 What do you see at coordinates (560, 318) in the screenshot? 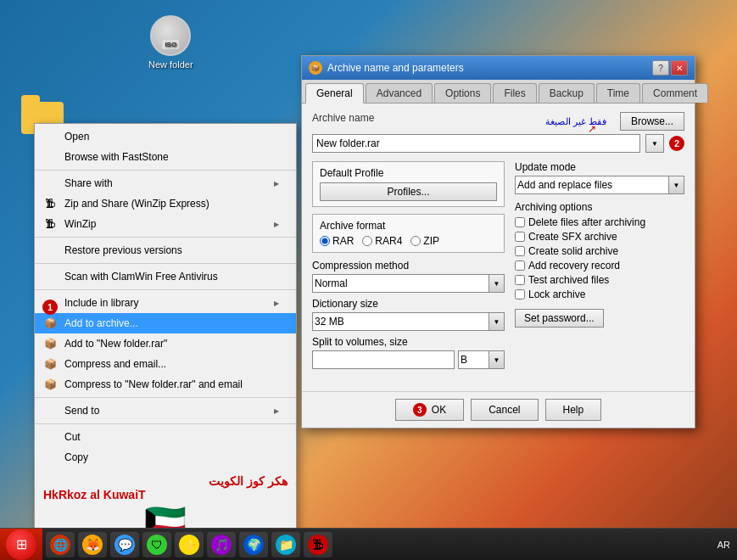
I see `set-password-button: Set password...` at bounding box center [560, 318].